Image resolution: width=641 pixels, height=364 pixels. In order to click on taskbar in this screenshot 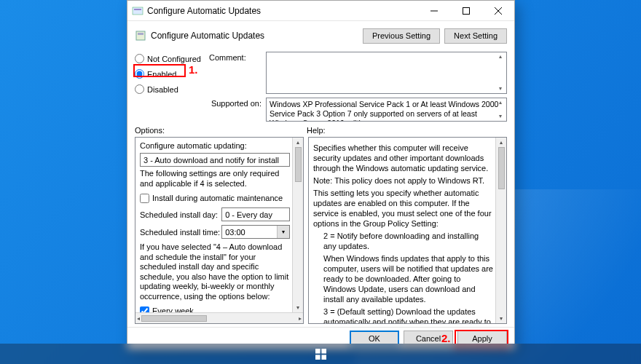, I will do `click(320, 354)`.